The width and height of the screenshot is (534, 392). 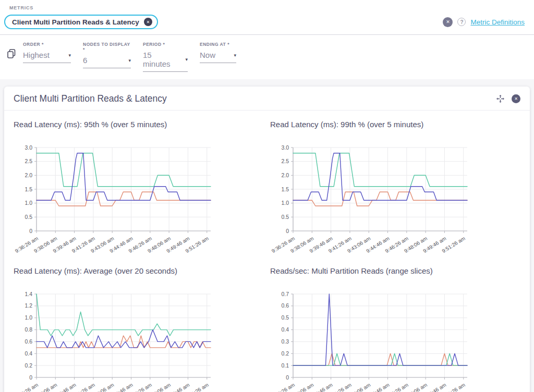 What do you see at coordinates (81, 22) in the screenshot?
I see `metric-chip: Client Multi Partition Reads & Latency ✕` at bounding box center [81, 22].